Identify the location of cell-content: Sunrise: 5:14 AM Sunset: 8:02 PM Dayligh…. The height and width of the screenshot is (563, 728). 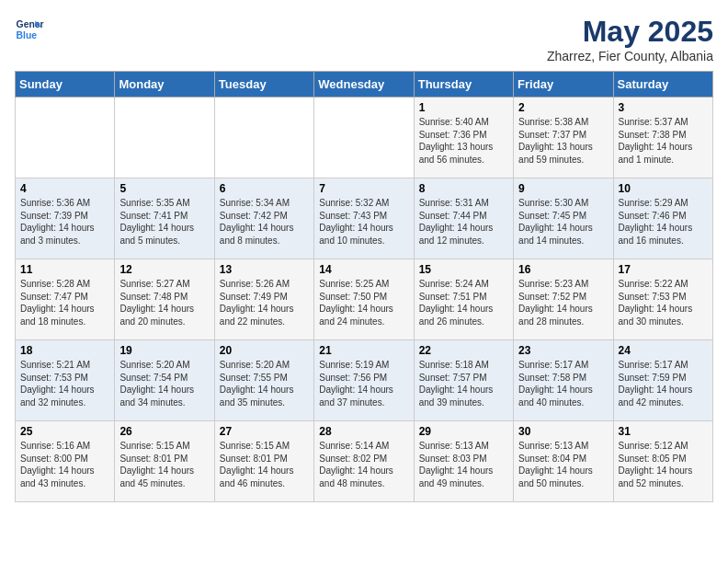
(364, 465).